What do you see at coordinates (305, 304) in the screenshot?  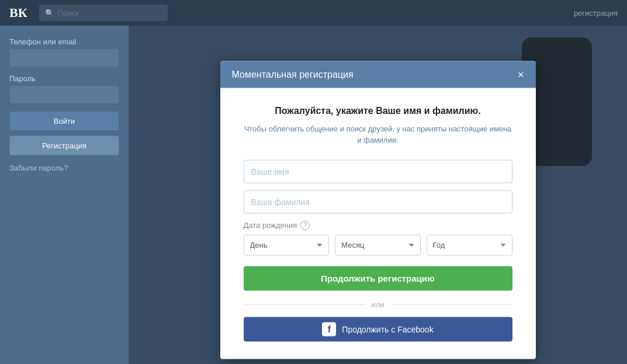 I see `or-line-left` at bounding box center [305, 304].